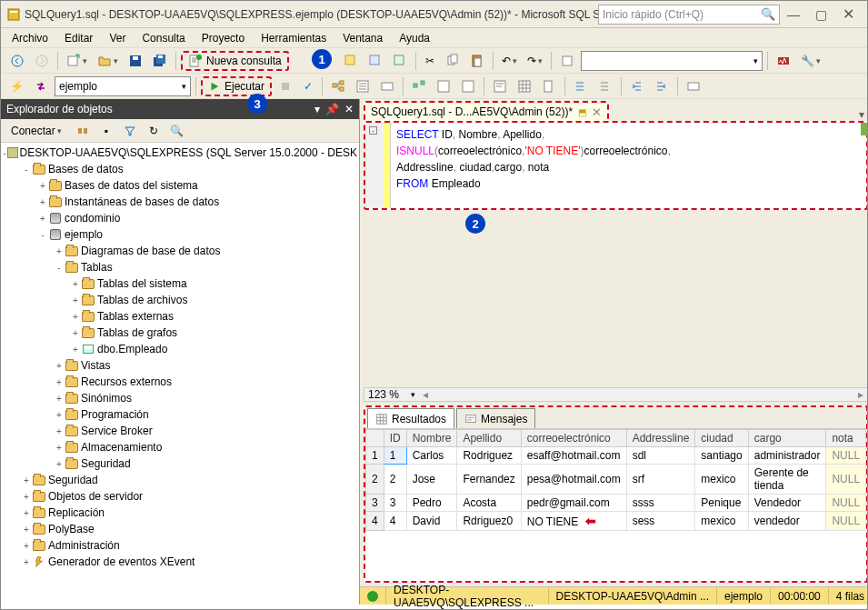 The image size is (868, 610). What do you see at coordinates (224, 38) in the screenshot?
I see `menu-proyecto: Proyecto` at bounding box center [224, 38].